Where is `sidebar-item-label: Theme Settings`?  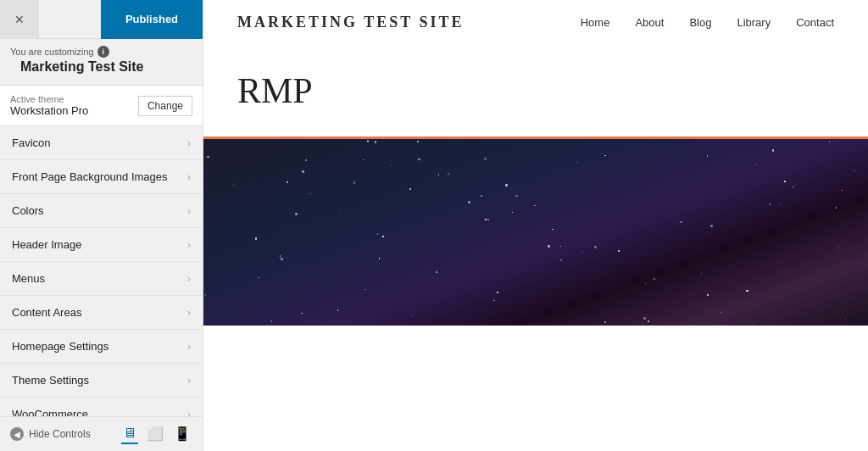 sidebar-item-label: Theme Settings is located at coordinates (51, 380).